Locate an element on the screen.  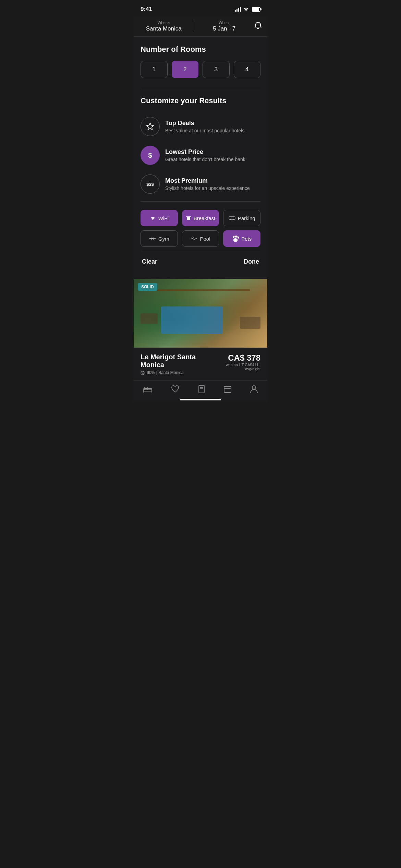
nav-search is located at coordinates (148, 389).